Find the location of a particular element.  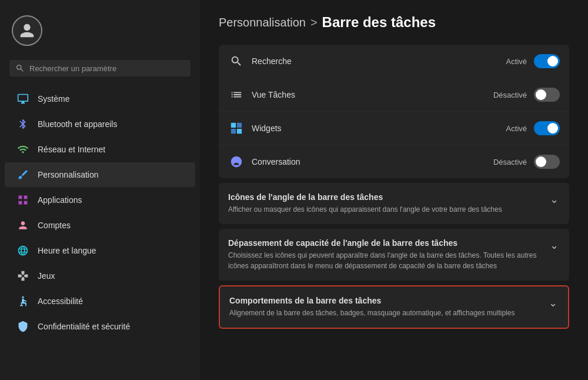

widgets-icon is located at coordinates (236, 128).